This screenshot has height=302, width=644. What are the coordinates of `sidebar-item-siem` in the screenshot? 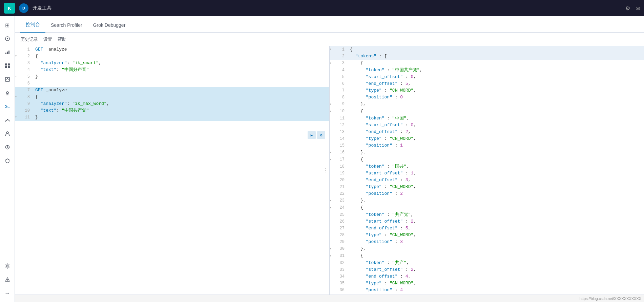 It's located at (7, 161).